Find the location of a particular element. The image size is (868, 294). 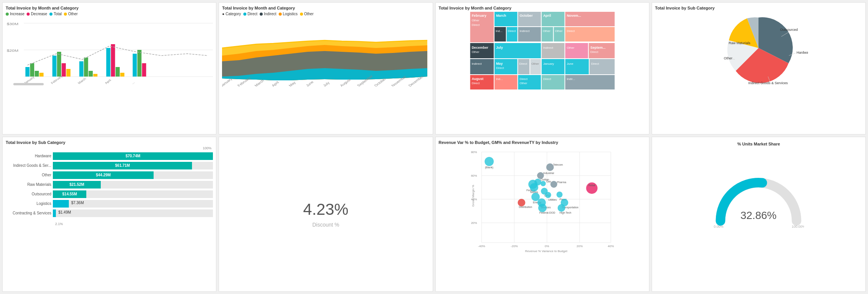

card-pie-chart: Total Invoice by Sub Category Outsourced… is located at coordinates (759, 69).